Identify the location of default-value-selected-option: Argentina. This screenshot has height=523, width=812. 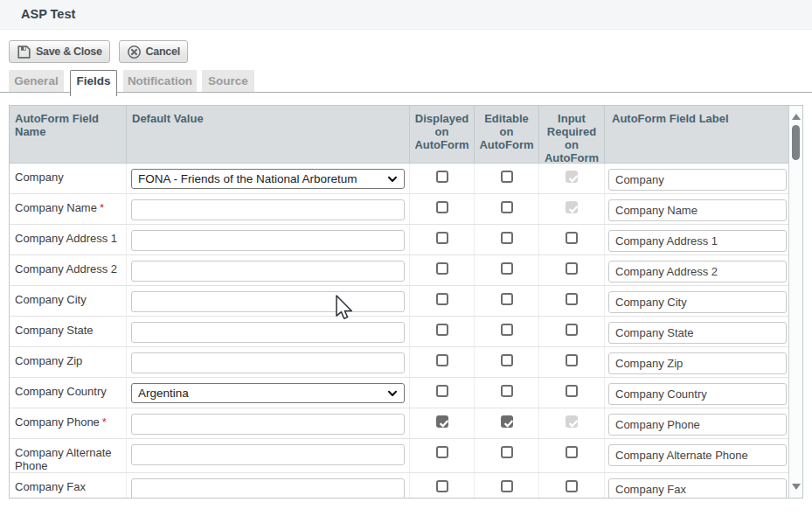
(163, 394).